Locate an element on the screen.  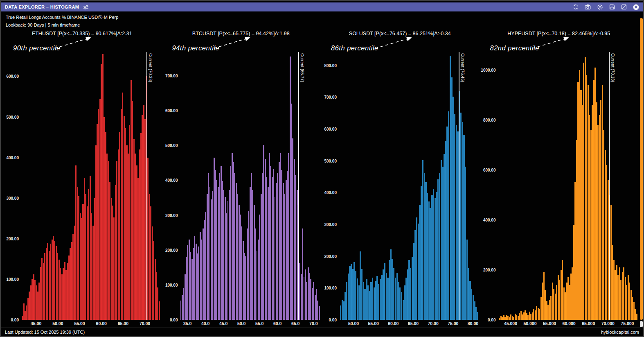
x-tick-label: 35.0 is located at coordinates (187, 323).